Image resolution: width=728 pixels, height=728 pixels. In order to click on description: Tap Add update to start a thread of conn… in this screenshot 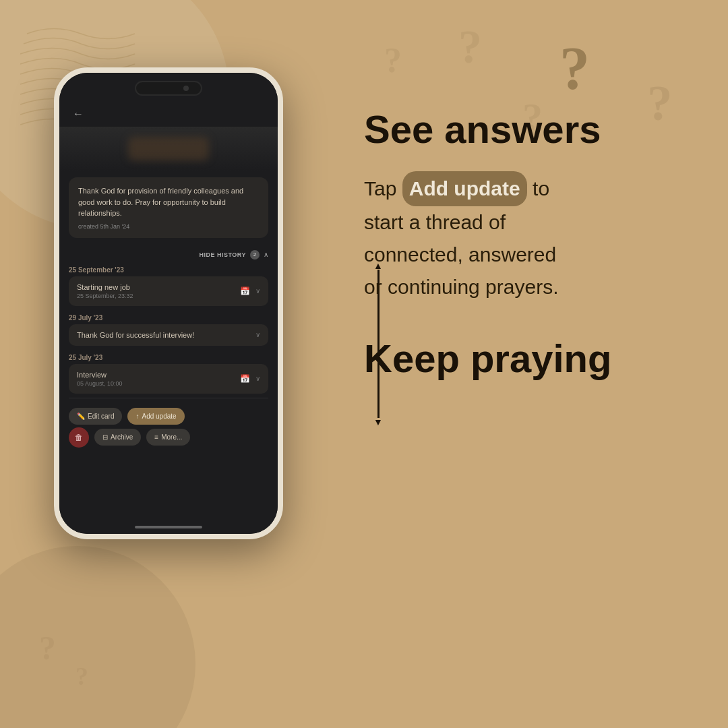, I will do `click(526, 237)`.